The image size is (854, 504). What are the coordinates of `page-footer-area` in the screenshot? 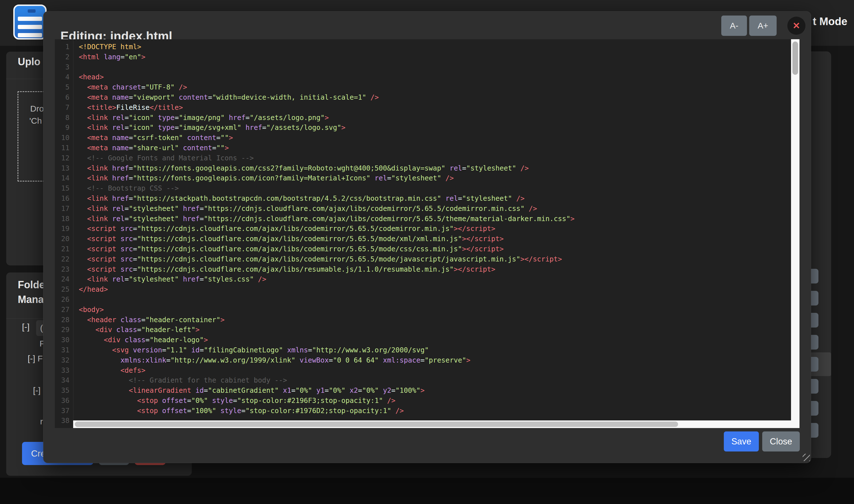 It's located at (427, 491).